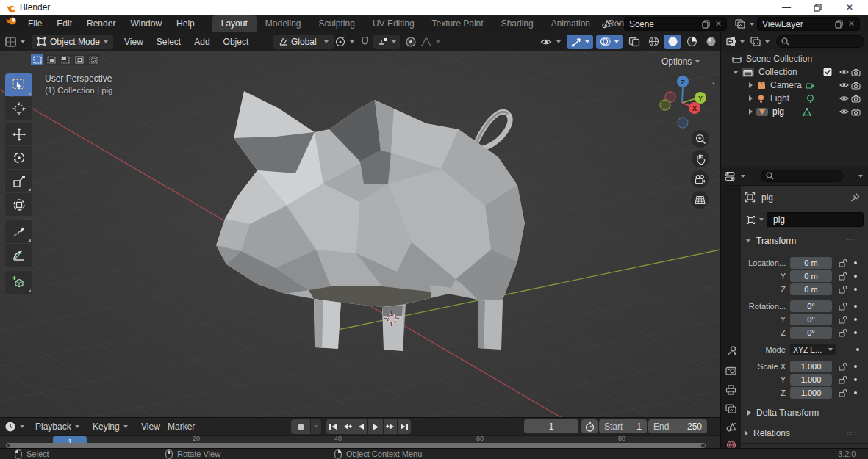 The image size is (868, 459). Describe the element at coordinates (394, 24) in the screenshot. I see `tab-uv-editing: UV Editing` at that location.